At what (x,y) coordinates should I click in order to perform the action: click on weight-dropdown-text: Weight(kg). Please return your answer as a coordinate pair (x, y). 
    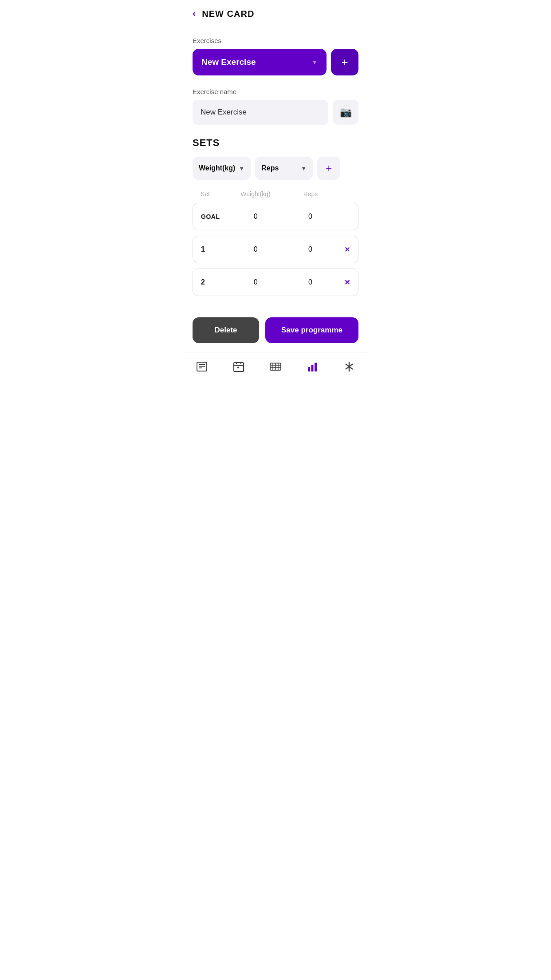
    Looking at the image, I should click on (217, 168).